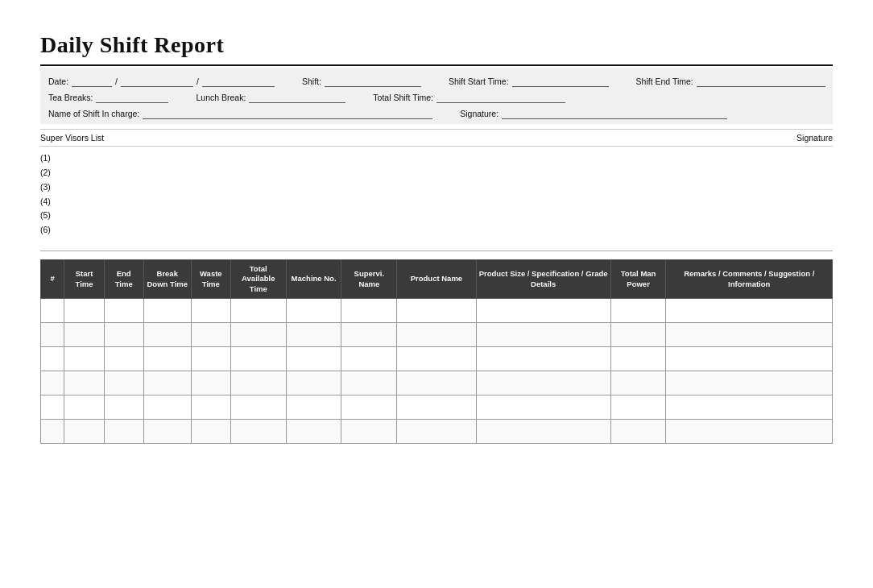  Describe the element at coordinates (614, 114) in the screenshot. I see `signature-line` at that location.